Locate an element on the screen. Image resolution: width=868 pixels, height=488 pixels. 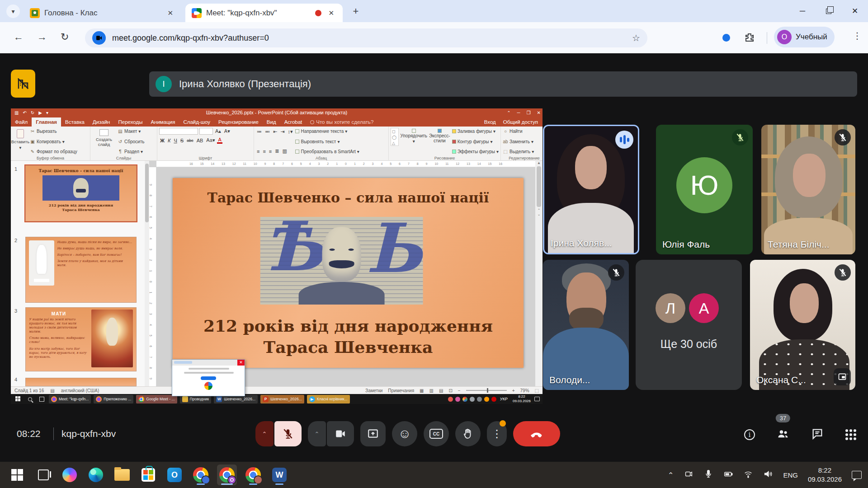
pp-tab-file: Файл is located at coordinates (21, 122).